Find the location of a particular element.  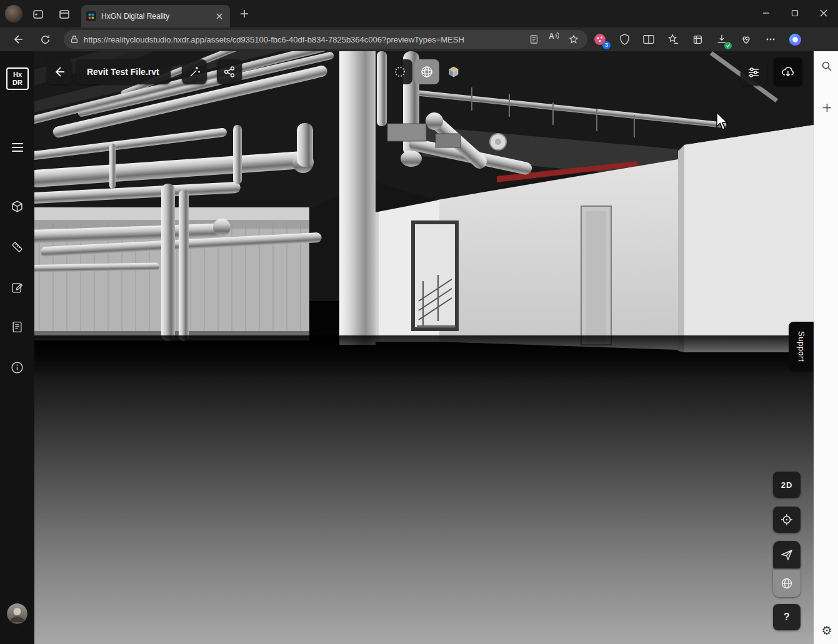

cloud-download-icon is located at coordinates (788, 72).